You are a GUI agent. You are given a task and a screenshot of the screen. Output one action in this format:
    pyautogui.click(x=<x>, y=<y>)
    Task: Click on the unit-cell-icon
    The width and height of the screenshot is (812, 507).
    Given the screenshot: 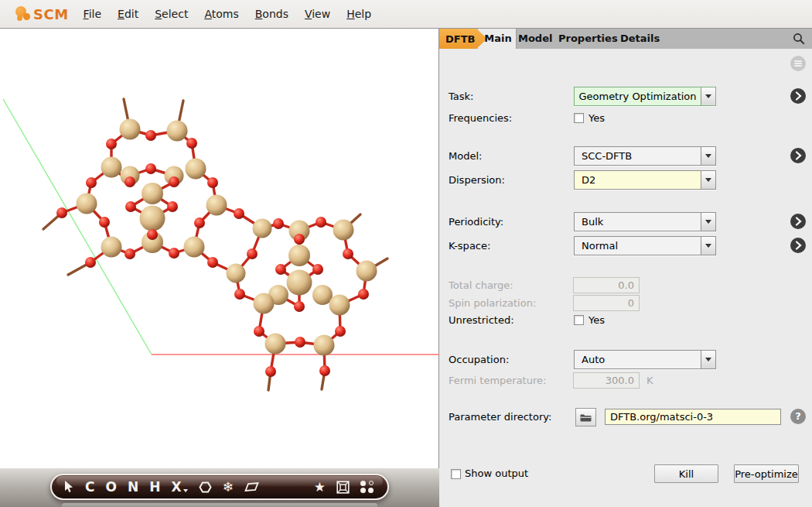 What is the action you would take?
    pyautogui.click(x=343, y=488)
    